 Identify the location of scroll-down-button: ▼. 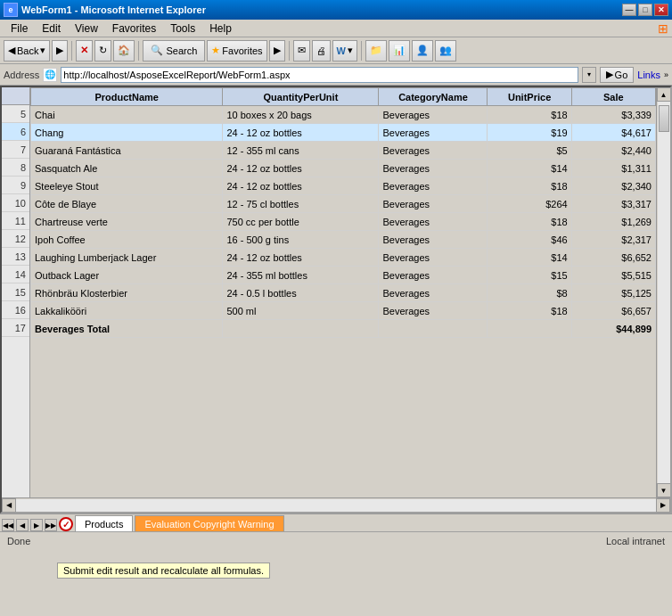
(664, 490).